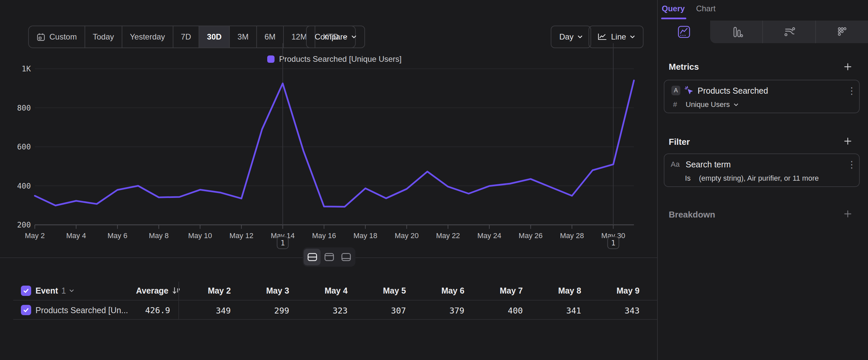  I want to click on table-col-header: May 4, so click(318, 291).